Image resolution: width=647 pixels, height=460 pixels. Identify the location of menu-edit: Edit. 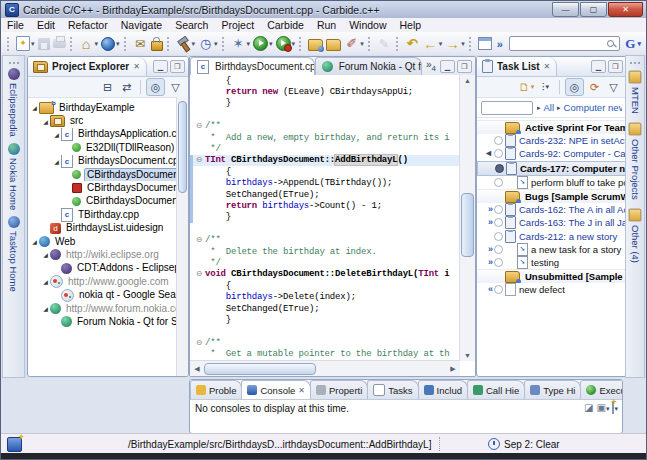
(46, 25).